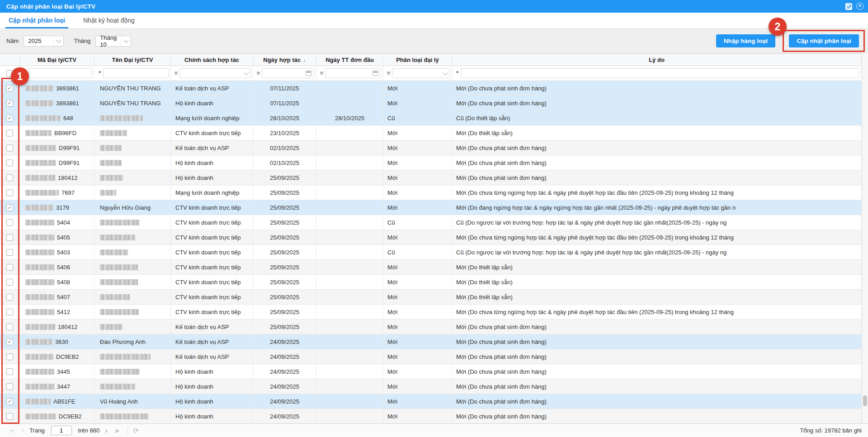 The height and width of the screenshot is (437, 868). What do you see at coordinates (431, 89) in the screenshot?
I see `table-row: 3893861NGUYỄN THU TRANGKế toán dịch vụ A…` at bounding box center [431, 89].